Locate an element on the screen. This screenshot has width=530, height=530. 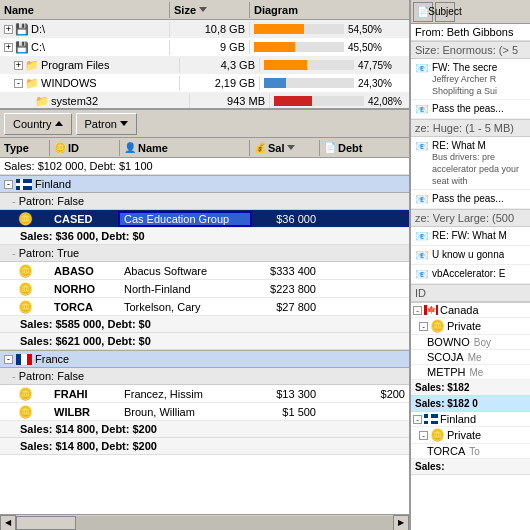
folder-pf-icon: 📁 is located at coordinates (32, 66).